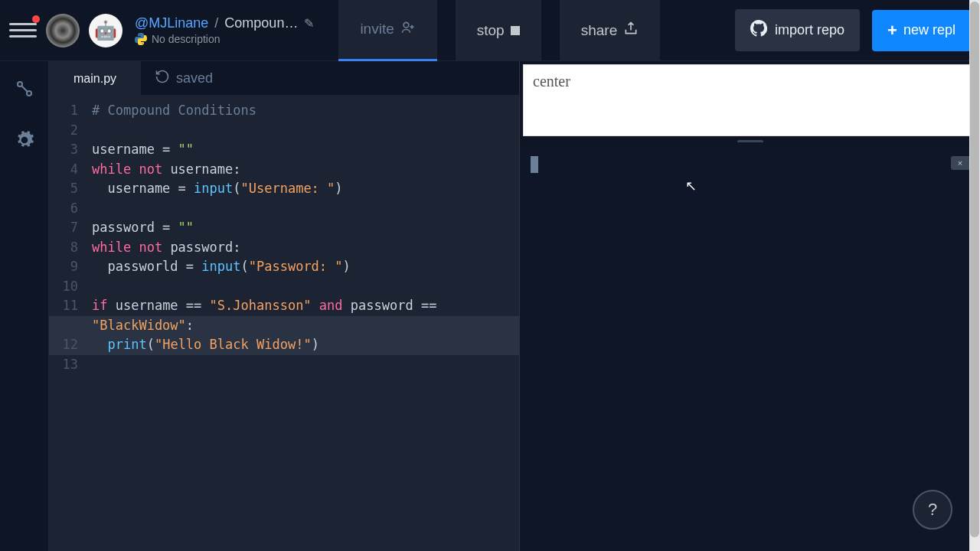 This screenshot has height=551, width=980. I want to click on help-button: ?, so click(933, 510).